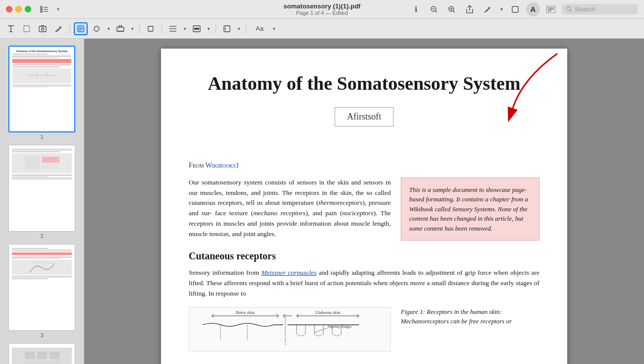 The image size is (644, 364). Describe the element at coordinates (364, 284) in the screenshot. I see `pdf-section-paragraph: Sensory information from Meissner corpus…` at that location.